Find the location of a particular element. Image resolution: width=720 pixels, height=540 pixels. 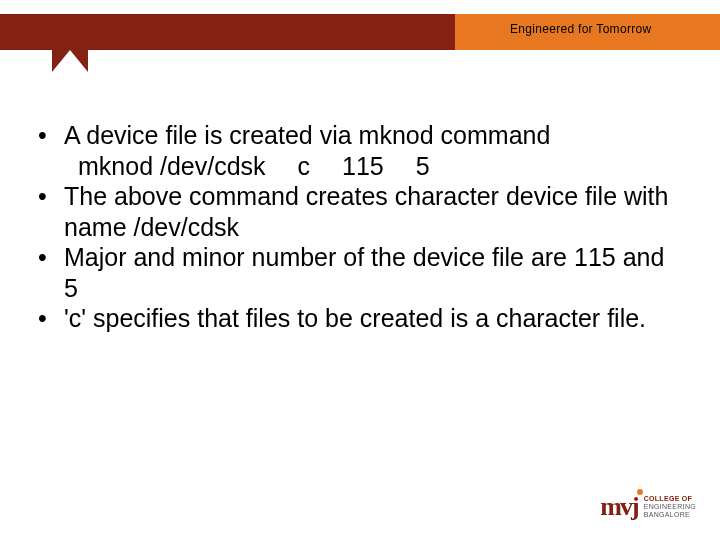

logo-line2: Engineering is located at coordinates (670, 507).